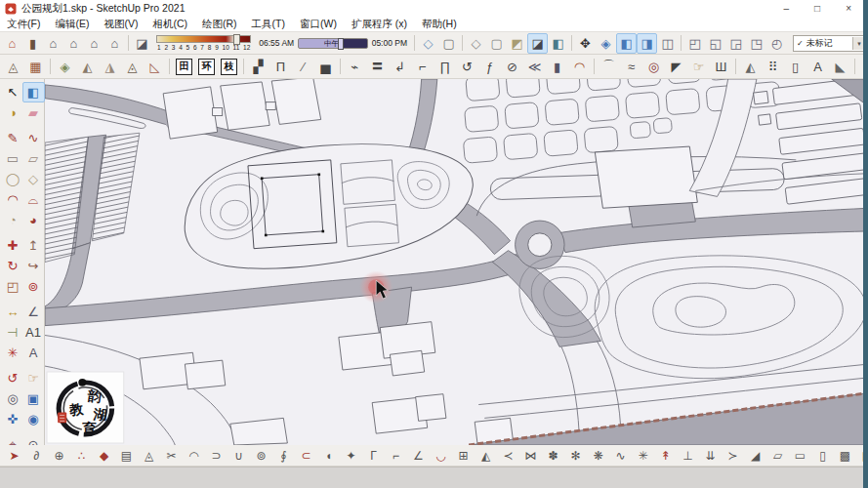  Describe the element at coordinates (557, 66) in the screenshot. I see `barrel-tool-icon: ▮` at that location.